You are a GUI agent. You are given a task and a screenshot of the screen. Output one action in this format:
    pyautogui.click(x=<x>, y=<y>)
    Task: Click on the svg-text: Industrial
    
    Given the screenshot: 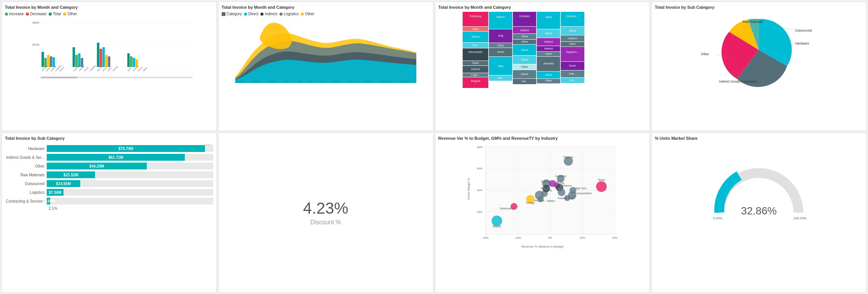 What is the action you would take?
    pyautogui.click(x=560, y=176)
    